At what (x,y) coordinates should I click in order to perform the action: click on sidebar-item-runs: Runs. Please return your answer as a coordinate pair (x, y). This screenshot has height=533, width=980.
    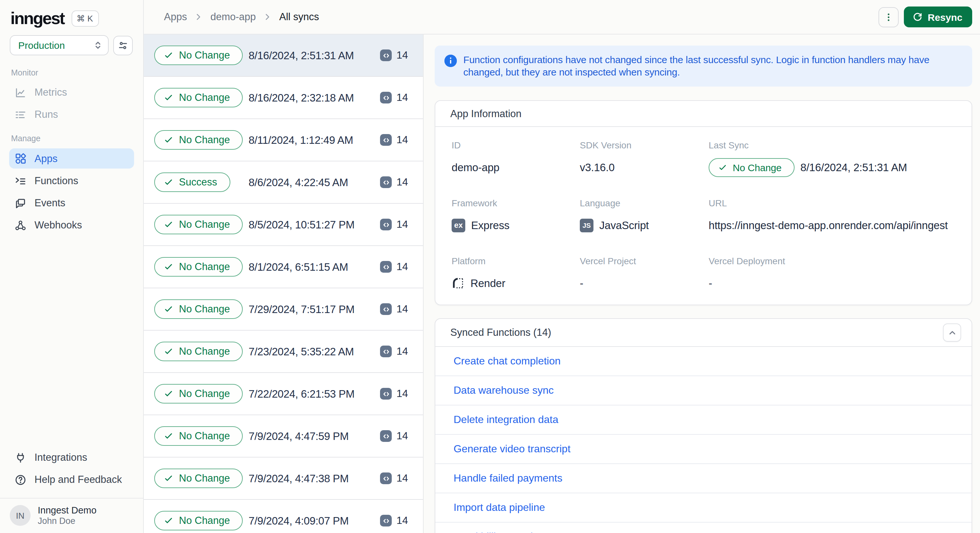
    Looking at the image, I should click on (72, 115).